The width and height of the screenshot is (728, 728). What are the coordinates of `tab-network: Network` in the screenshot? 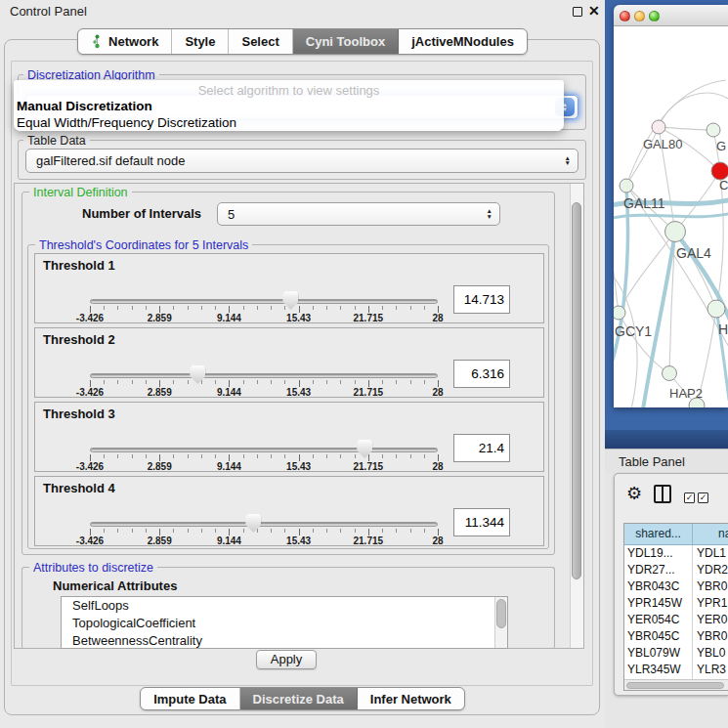 It's located at (125, 41).